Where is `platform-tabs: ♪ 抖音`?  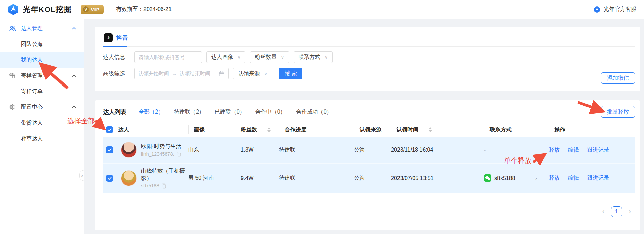
platform-tabs: ♪ 抖音 is located at coordinates (369, 39).